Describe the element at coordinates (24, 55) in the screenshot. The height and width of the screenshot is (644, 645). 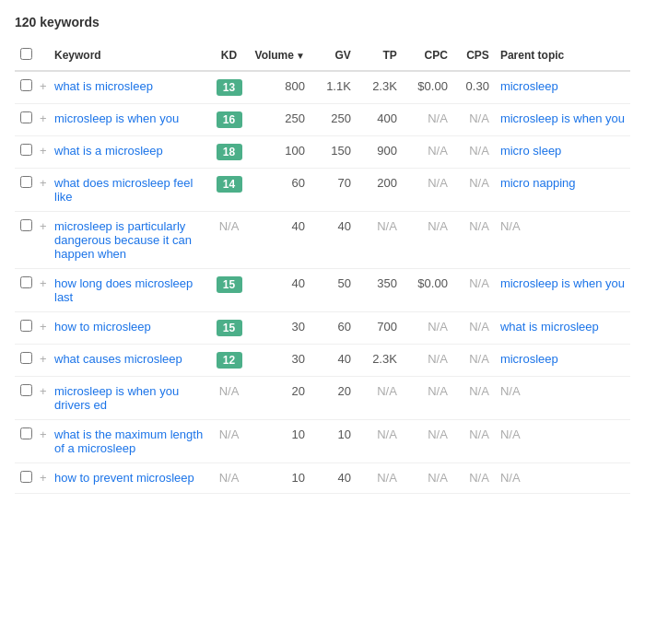
I see `select-all-checkbox-cell` at that location.